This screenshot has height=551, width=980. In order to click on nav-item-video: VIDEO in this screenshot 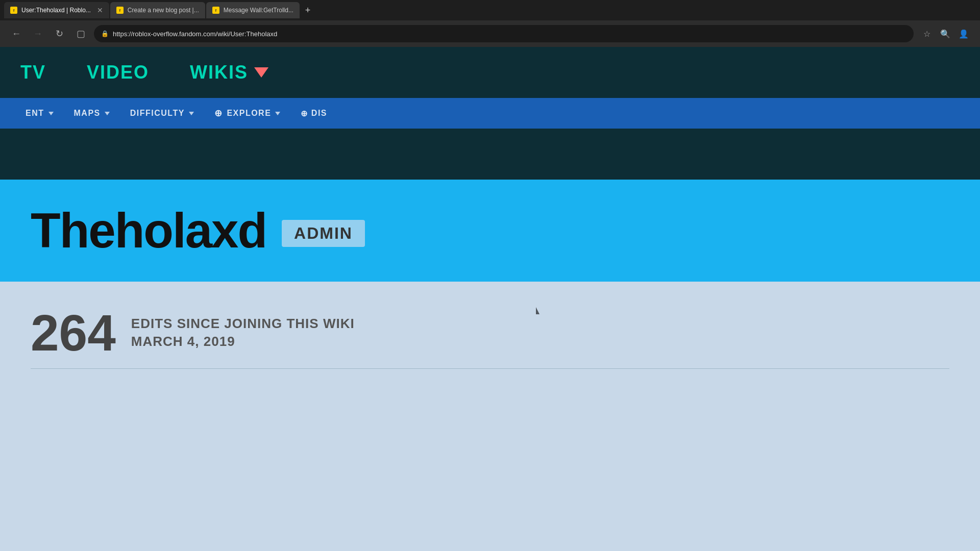, I will do `click(118, 72)`.